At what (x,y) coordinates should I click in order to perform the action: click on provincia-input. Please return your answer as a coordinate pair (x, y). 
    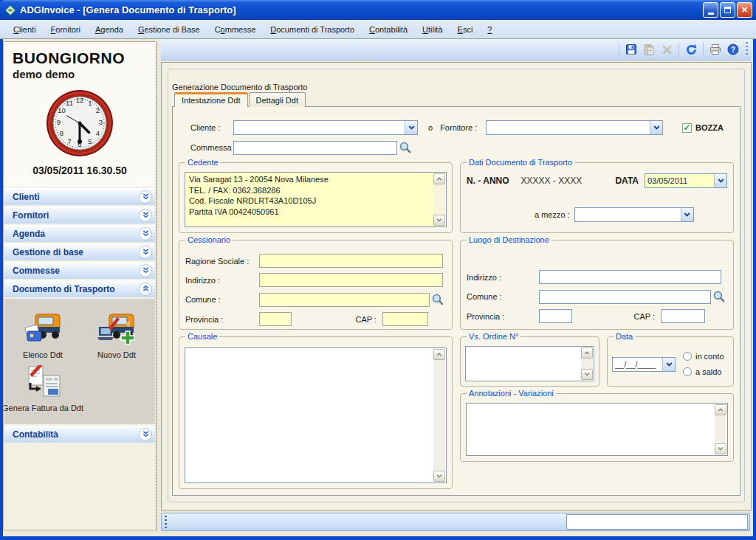
    Looking at the image, I should click on (275, 319).